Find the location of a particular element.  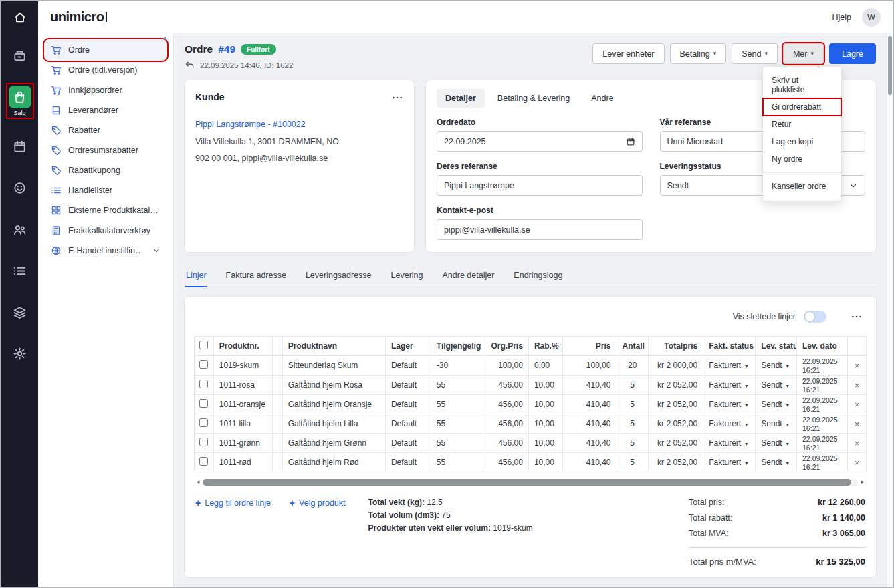

home-nav is located at coordinates (20, 17).